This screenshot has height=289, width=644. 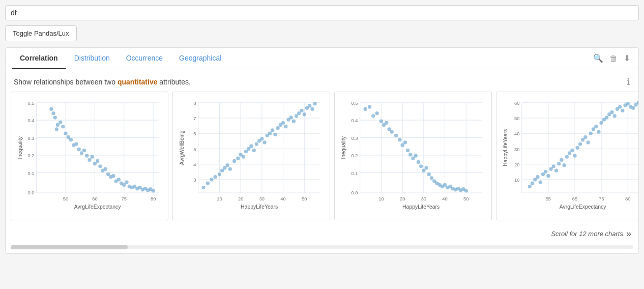 What do you see at coordinates (90, 156) in the screenshot?
I see `chart-container-1: 0.5 0.4 0.3 0.2 0.1 0.0 50 60 75 80 Ineq…` at bounding box center [90, 156].